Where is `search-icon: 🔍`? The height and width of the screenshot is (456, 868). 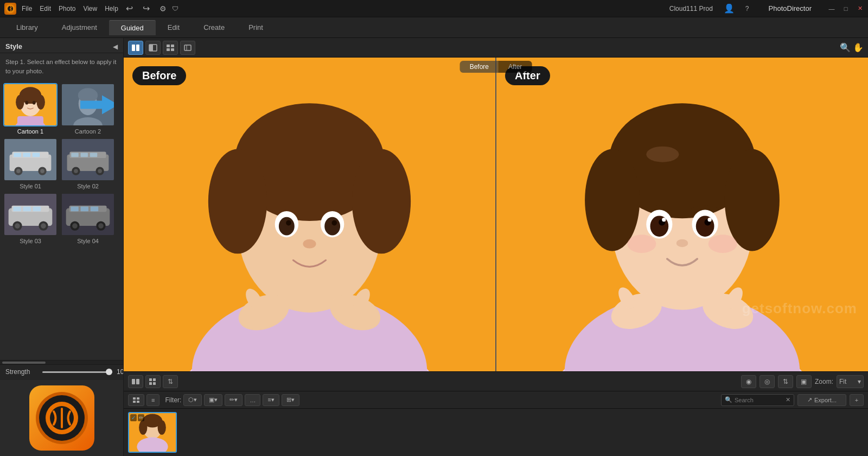
search-icon: 🔍 is located at coordinates (729, 400).